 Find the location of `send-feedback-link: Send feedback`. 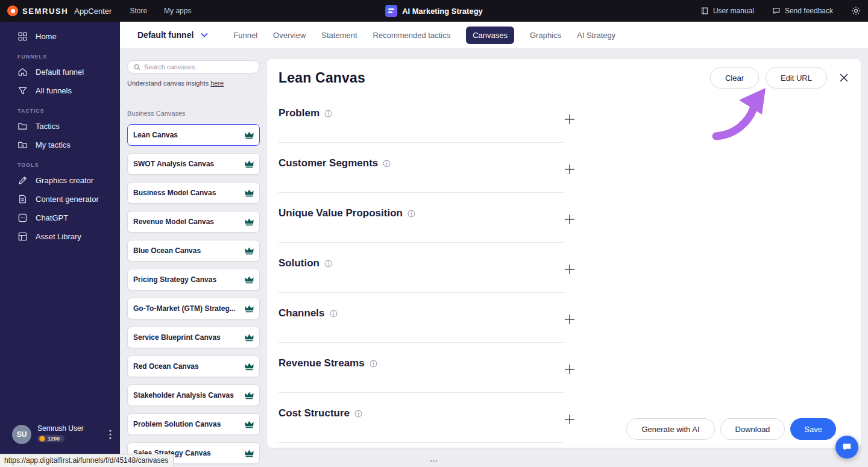

send-feedback-link: Send feedback is located at coordinates (803, 11).